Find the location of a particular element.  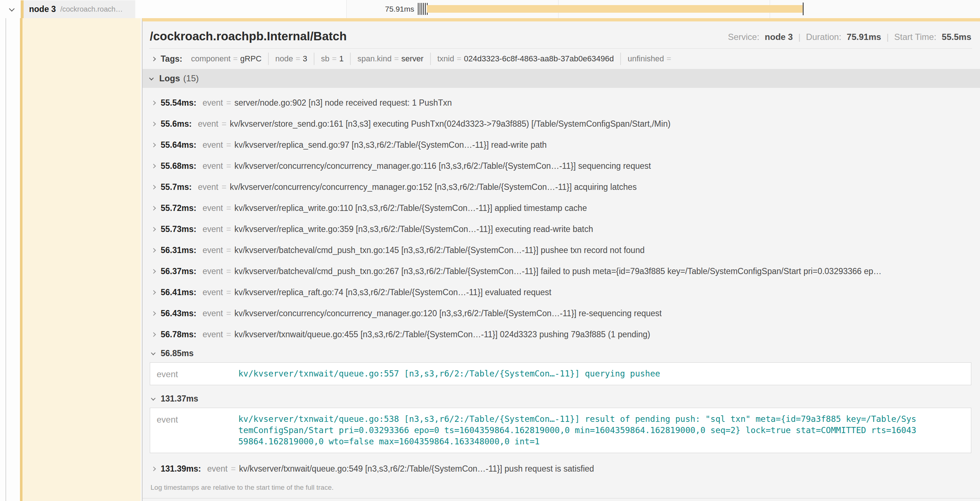

log-field-value: kv/kvserver/replica_write.go:110 [n3,s3,… is located at coordinates (411, 208).